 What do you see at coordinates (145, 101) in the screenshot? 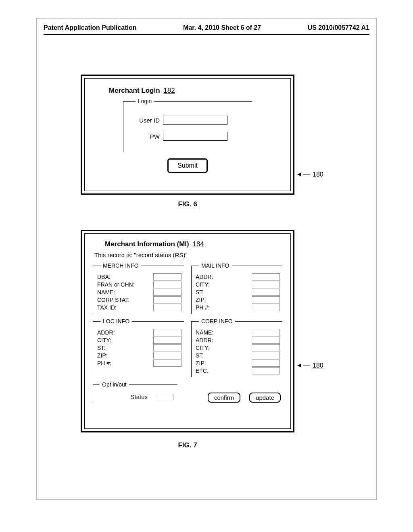
I see `login-legend: Login` at bounding box center [145, 101].